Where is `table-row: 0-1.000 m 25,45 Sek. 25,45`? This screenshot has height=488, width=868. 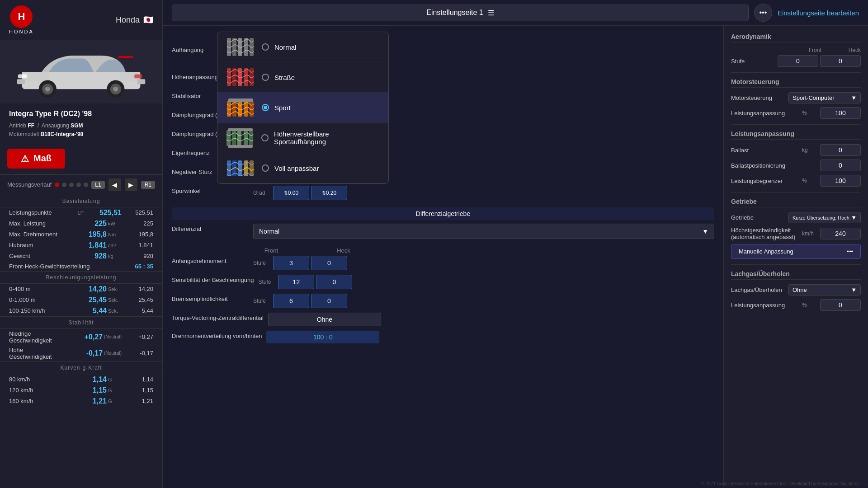 table-row: 0-1.000 m 25,45 Sek. 25,45 is located at coordinates (81, 300).